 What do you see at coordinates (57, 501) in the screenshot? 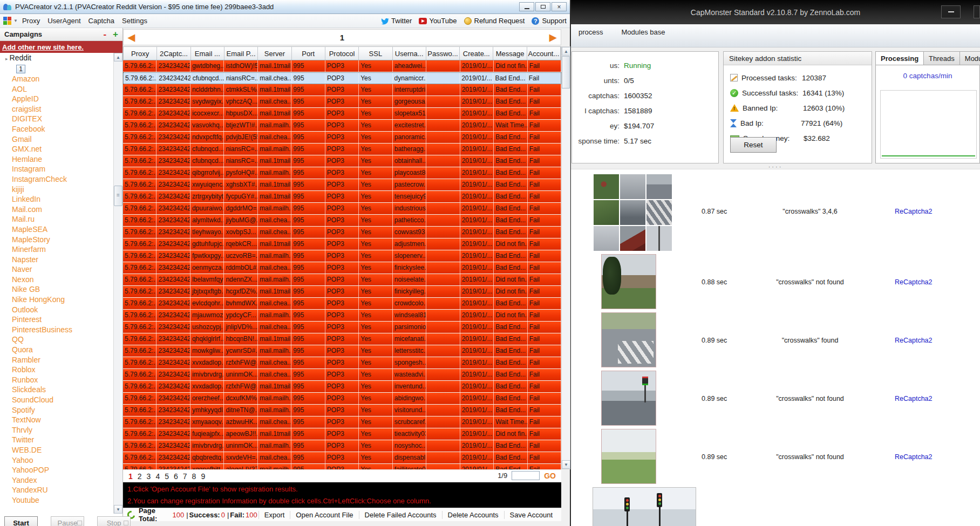
I see `sidebar-item-youtube: Youtube` at bounding box center [57, 501].